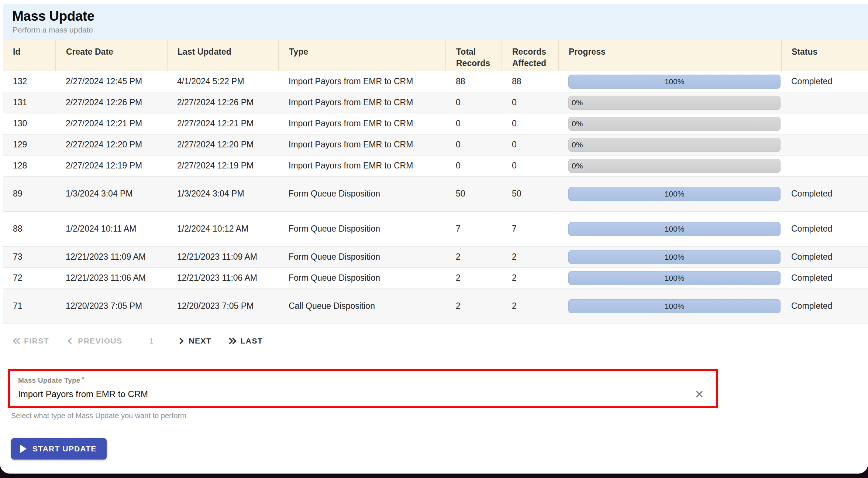  Describe the element at coordinates (435, 278) in the screenshot. I see `table-row: 7212/21/2023 11:06 AM12/21/2023 11:06 AM…` at that location.